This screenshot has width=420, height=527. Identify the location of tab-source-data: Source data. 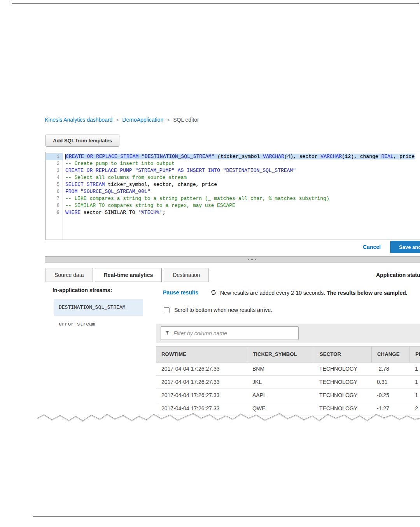
(69, 275).